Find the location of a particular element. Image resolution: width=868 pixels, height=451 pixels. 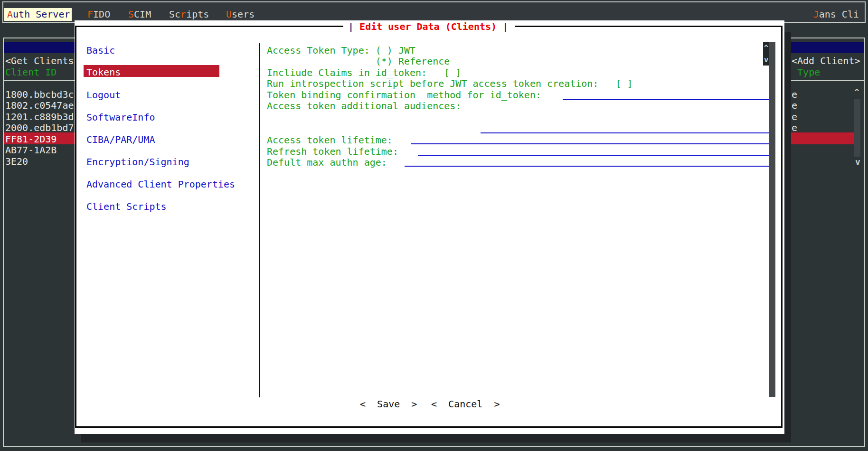

checkbox-run-introspection-script: Run introspection script before JWT acce… is located at coordinates (450, 84).